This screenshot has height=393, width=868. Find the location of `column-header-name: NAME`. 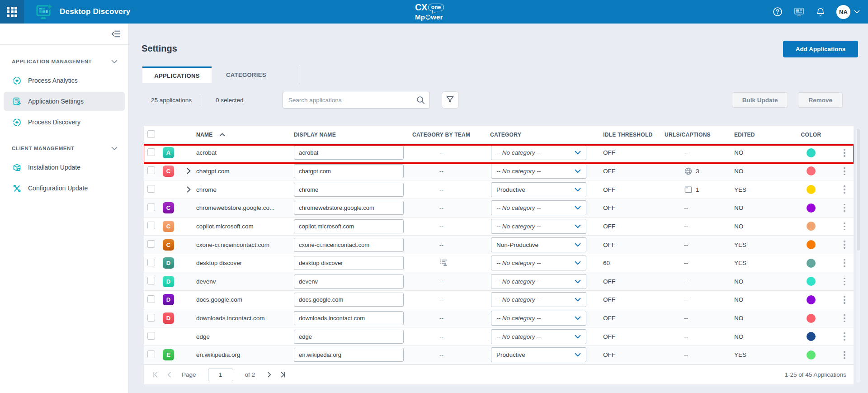

column-header-name: NAME is located at coordinates (243, 135).